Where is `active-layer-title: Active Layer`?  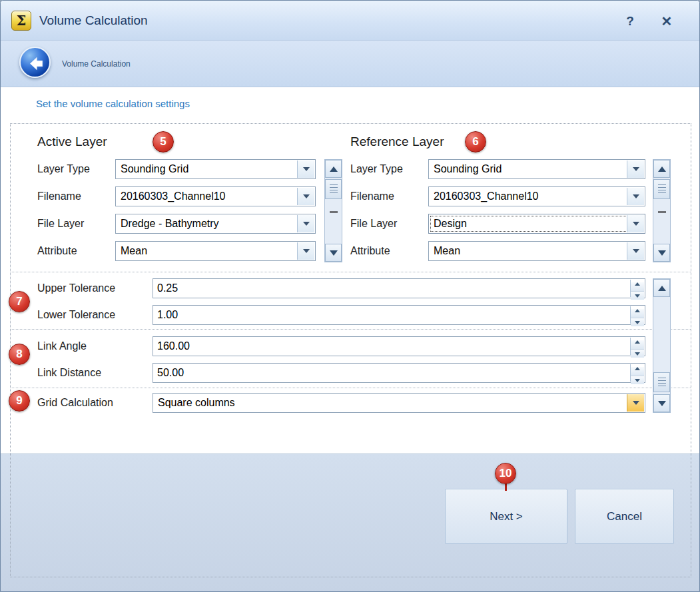 active-layer-title: Active Layer is located at coordinates (72, 142).